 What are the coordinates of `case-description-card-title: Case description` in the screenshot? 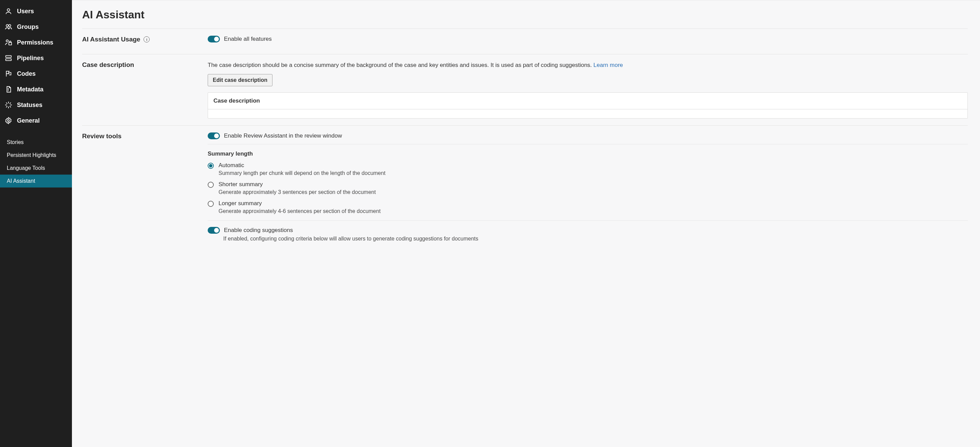 It's located at (588, 101).